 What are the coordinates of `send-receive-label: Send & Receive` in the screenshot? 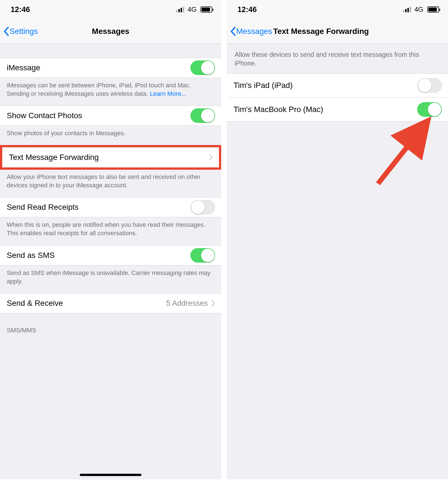 It's located at (86, 303).